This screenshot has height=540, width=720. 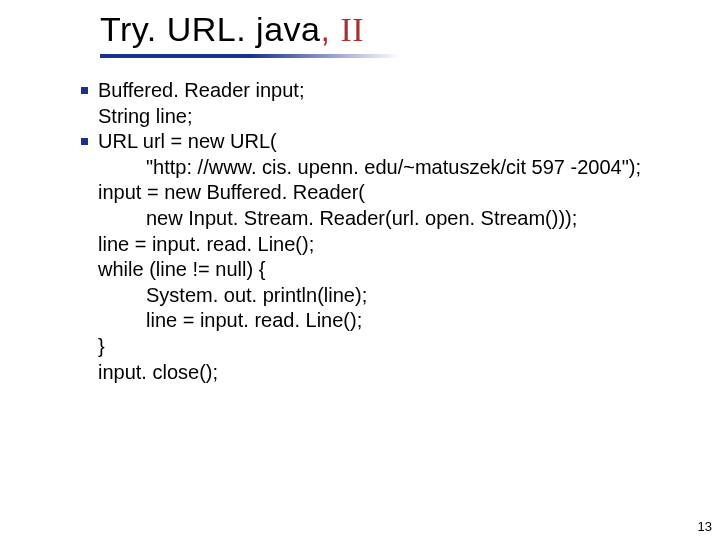 I want to click on code-line: System. out. println(line);, so click(x=394, y=296).